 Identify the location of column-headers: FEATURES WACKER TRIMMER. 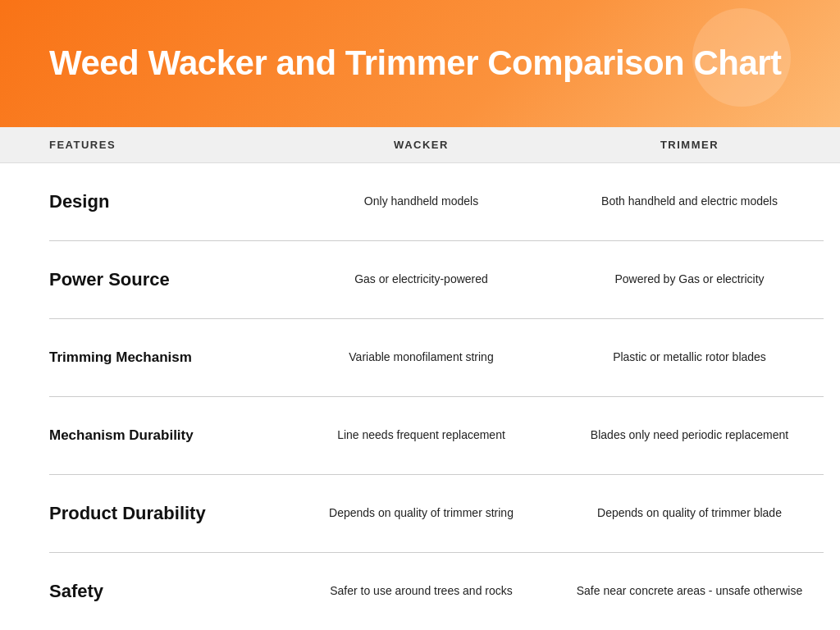
(420, 145).